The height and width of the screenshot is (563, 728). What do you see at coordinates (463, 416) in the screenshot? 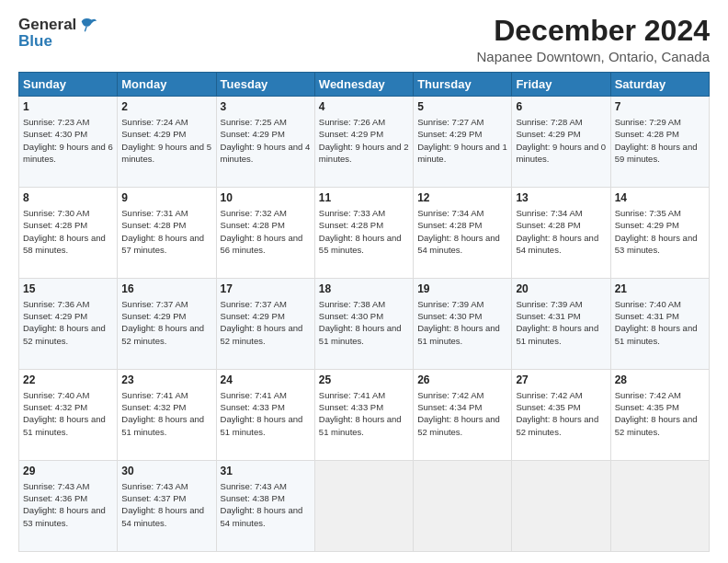
I see `day-cell-26: 26Sunrise: 7:42 AMSunset: 4:34 PMDayligh…` at bounding box center [463, 416].